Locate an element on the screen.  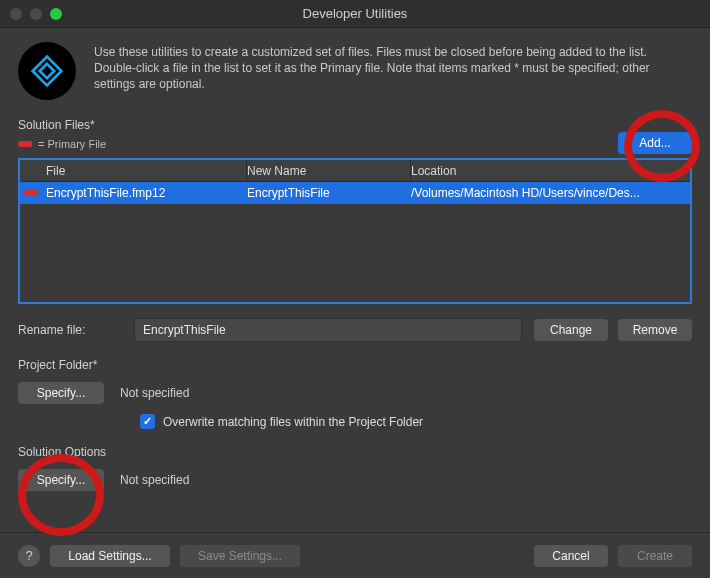
title-bar: Developer Utilities is located at coordinates (355, 14).